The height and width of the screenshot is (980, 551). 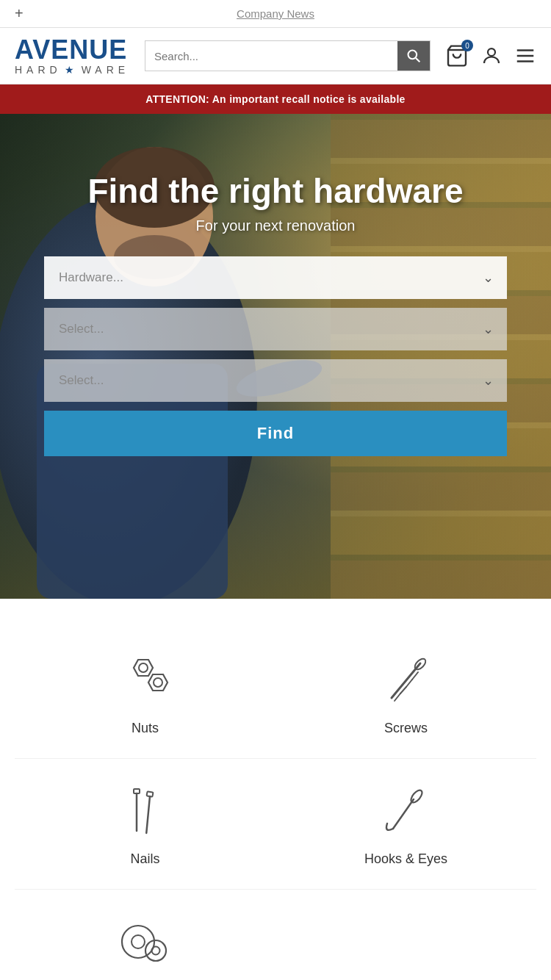 I want to click on hero-title: Find the right hardware, so click(x=276, y=191).